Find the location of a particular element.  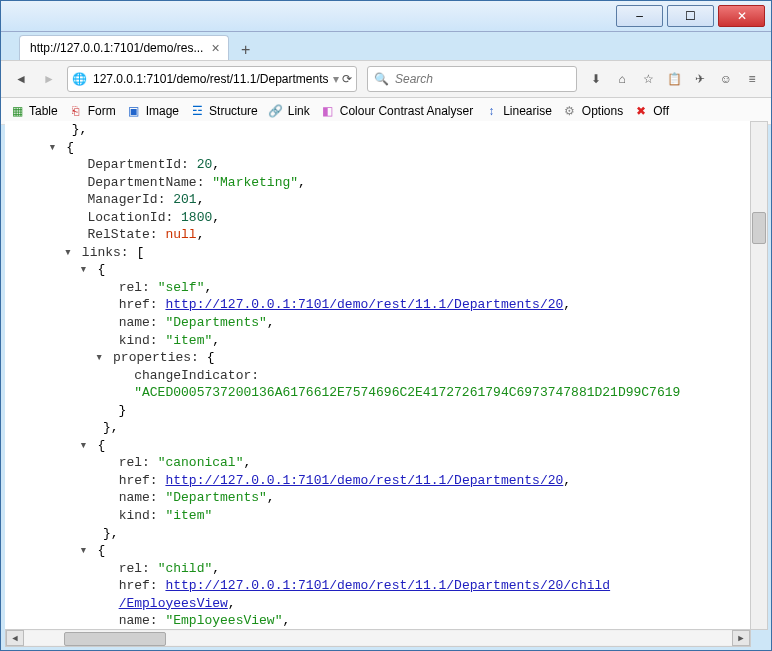

tab-close-icon: × is located at coordinates (215, 48).